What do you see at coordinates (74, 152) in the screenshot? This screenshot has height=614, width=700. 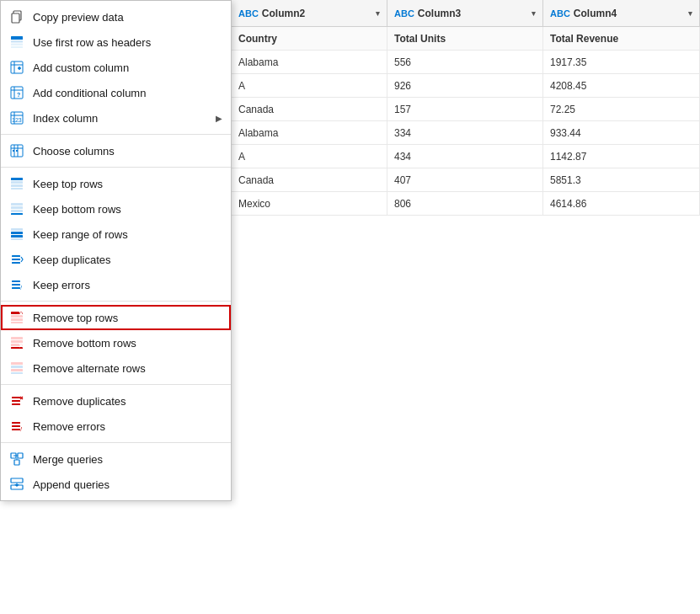 I see `choose-cols-label: Choose columns` at bounding box center [74, 152].